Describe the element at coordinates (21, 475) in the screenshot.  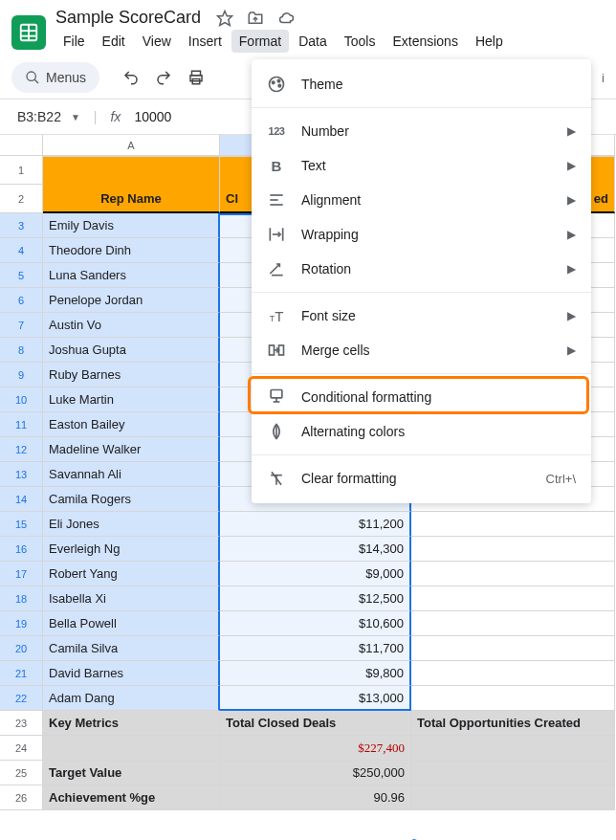
I see `row-header: 13` at that location.